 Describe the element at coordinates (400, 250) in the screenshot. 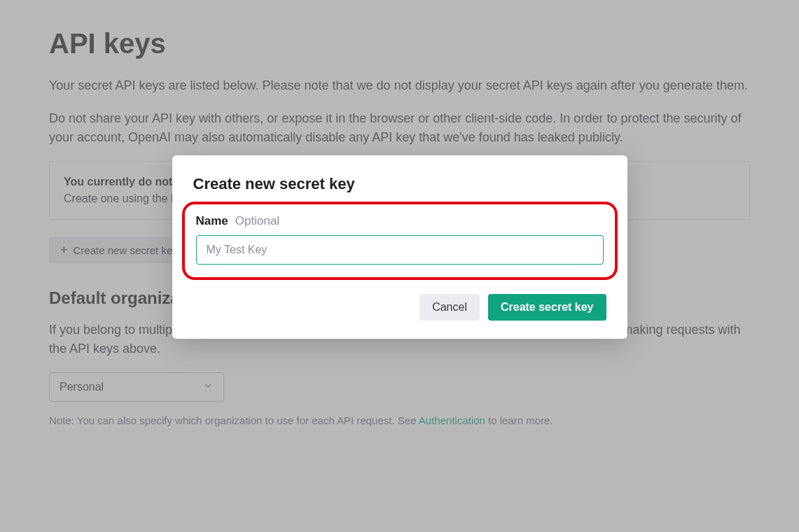

I see `name-input` at that location.